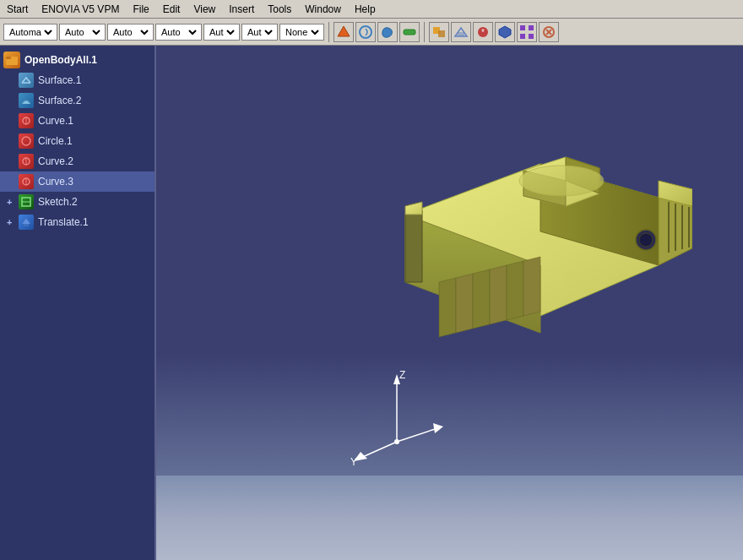 The width and height of the screenshot is (743, 560). Describe the element at coordinates (130, 32) in the screenshot. I see `dropdown-auto2: Auto` at that location.